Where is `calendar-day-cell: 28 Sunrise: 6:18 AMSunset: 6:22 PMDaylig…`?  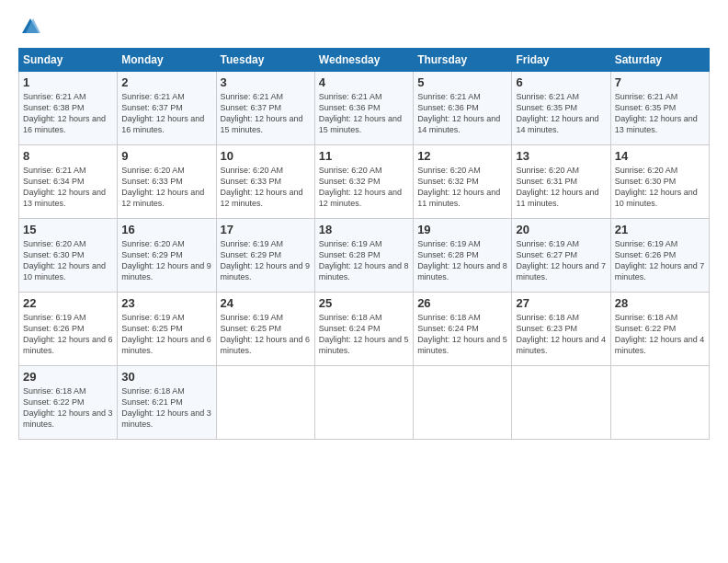 calendar-day-cell: 28 Sunrise: 6:18 AMSunset: 6:22 PMDaylig… is located at coordinates (660, 329).